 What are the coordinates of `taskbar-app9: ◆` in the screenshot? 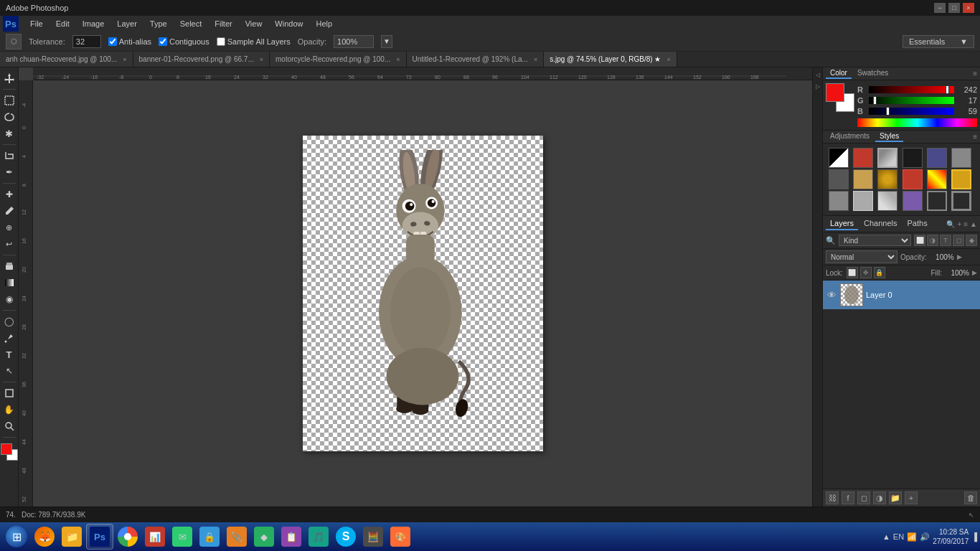 It's located at (264, 537).